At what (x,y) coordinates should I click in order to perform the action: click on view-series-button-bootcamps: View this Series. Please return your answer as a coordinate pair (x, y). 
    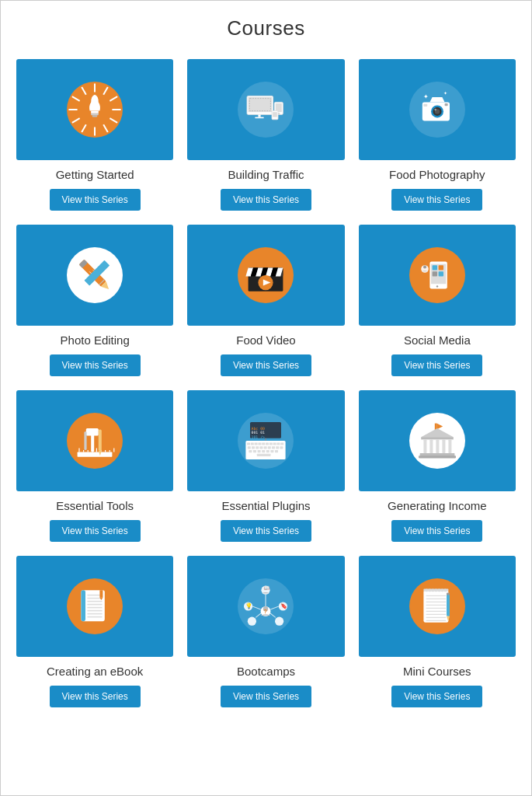
    Looking at the image, I should click on (266, 696).